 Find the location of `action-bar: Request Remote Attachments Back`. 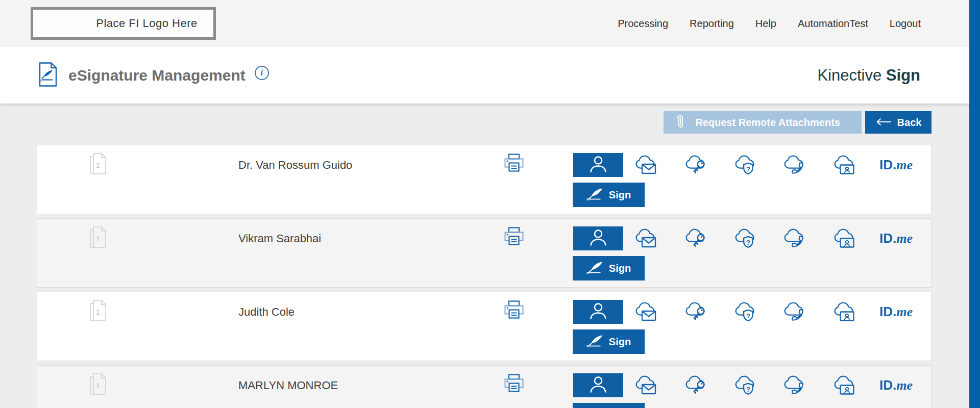

action-bar: Request Remote Attachments Back is located at coordinates (484, 122).